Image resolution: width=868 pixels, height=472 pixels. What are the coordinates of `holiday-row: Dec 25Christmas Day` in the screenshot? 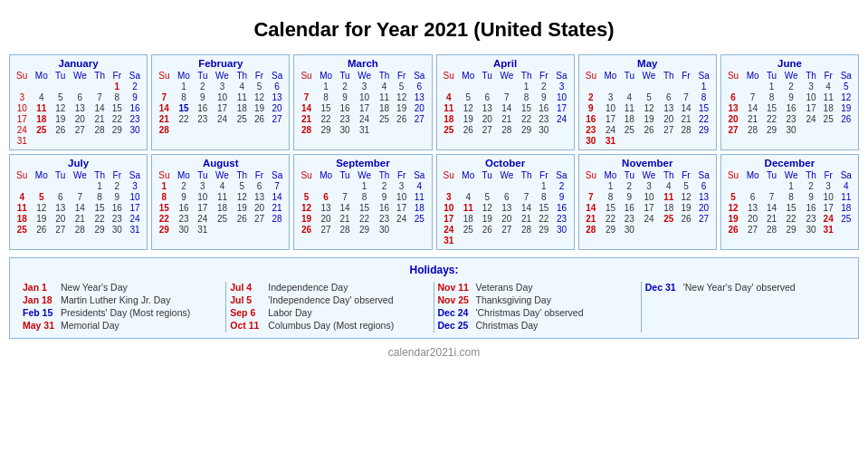 It's located at (538, 325).